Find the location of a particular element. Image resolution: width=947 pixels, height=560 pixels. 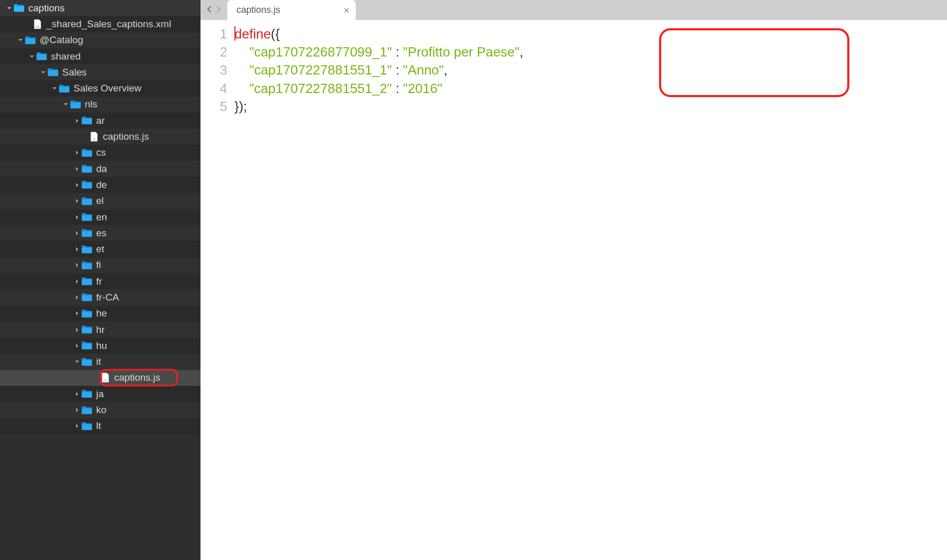

tree-item-label: da is located at coordinates (102, 169).